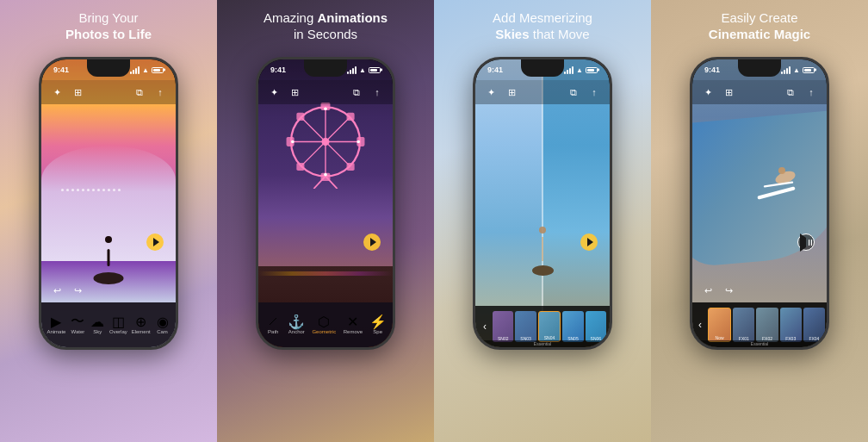  I want to click on phone4-surfer, so click(778, 177).